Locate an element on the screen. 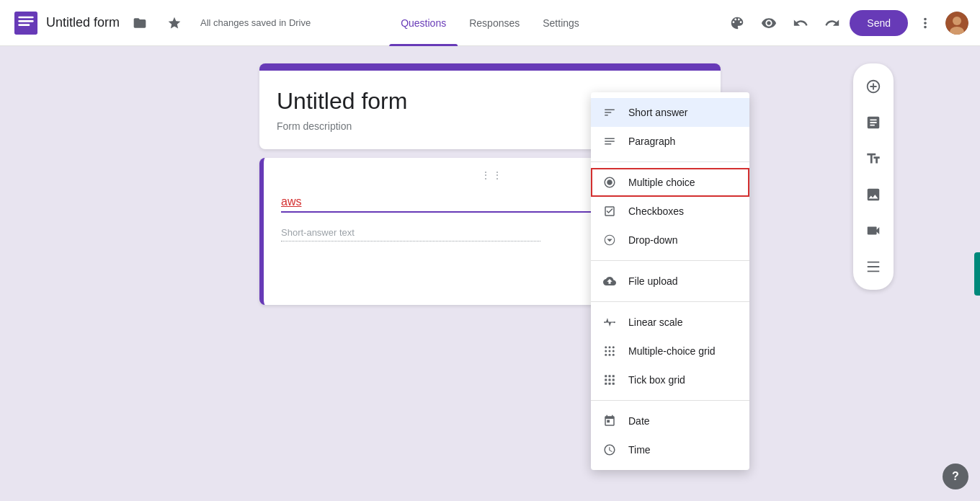  tick-grid-icon is located at coordinates (610, 380).